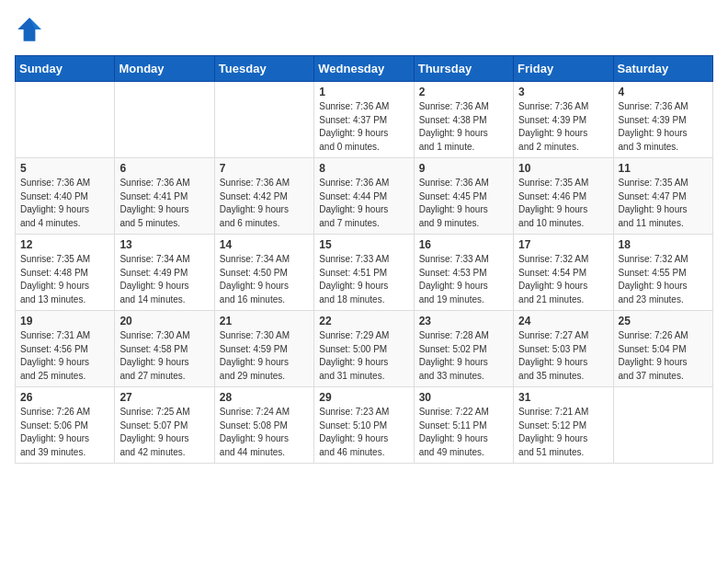 The width and height of the screenshot is (728, 563). I want to click on calendar-cell: 27Sunrise: 7:25 AM Sunset: 5:07 PM Dayli…, so click(165, 425).